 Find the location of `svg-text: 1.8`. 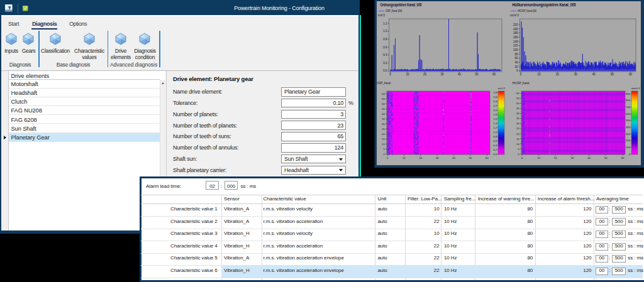

svg-text: 1.8 is located at coordinates (495, 114).